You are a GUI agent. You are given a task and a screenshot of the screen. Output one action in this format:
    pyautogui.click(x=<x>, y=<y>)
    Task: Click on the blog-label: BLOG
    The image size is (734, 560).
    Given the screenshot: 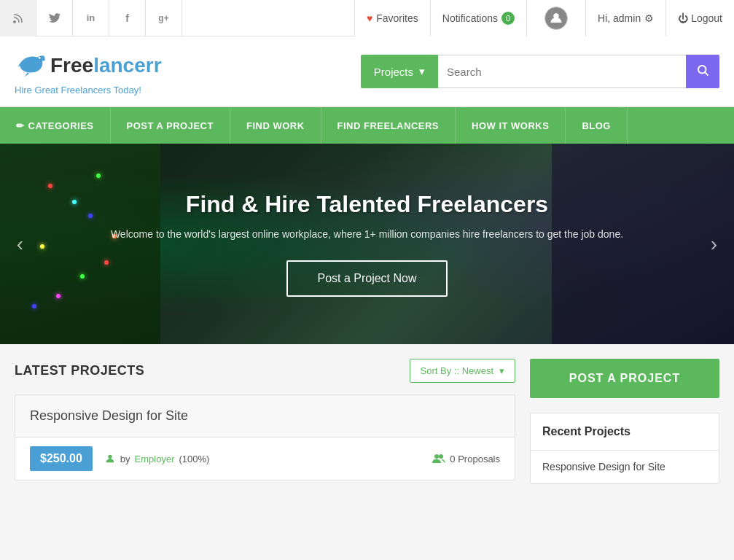 What is the action you would take?
    pyautogui.click(x=596, y=125)
    